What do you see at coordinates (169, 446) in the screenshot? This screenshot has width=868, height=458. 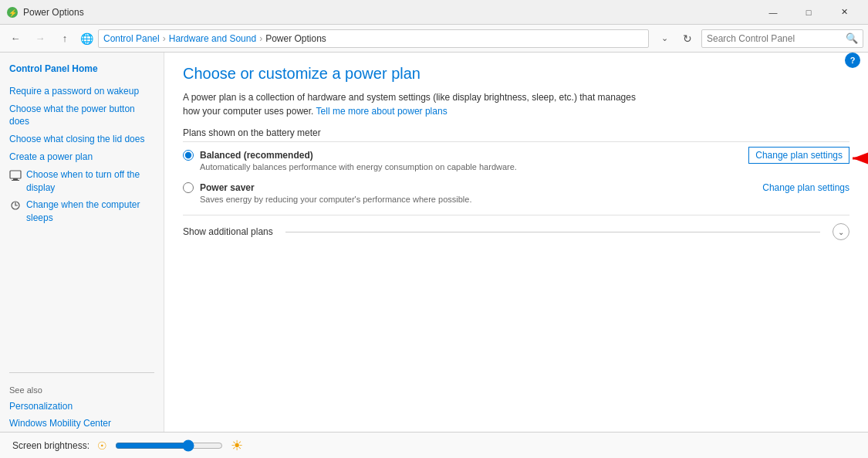 I see `brightness-slider` at bounding box center [169, 446].